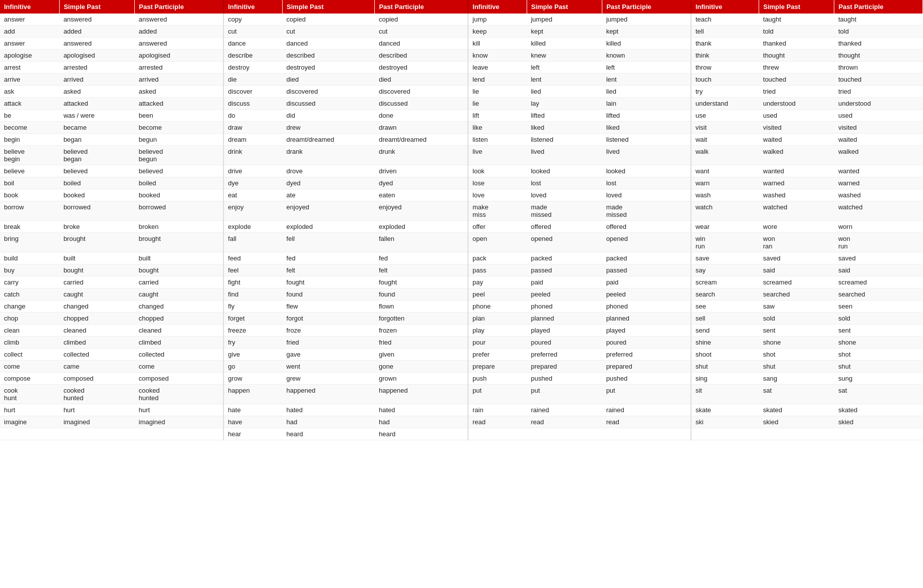  Describe the element at coordinates (497, 56) in the screenshot. I see `table-cell: know` at that location.